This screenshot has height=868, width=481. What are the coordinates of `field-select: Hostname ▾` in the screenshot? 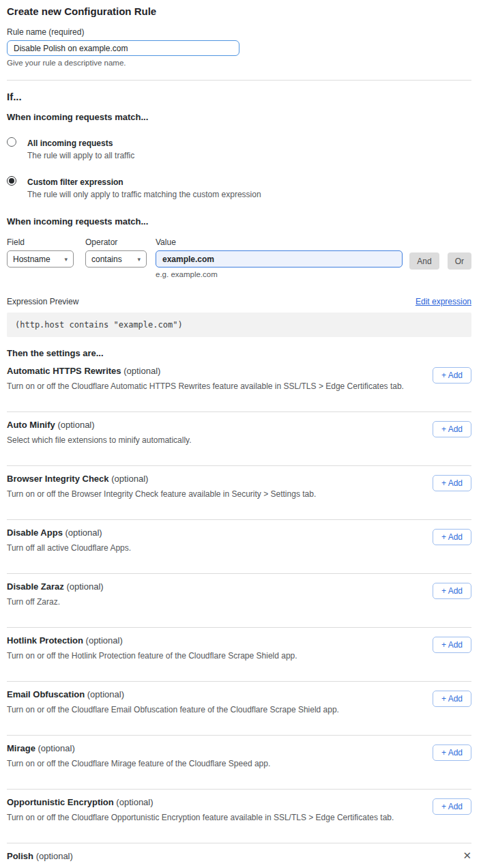 It's located at (40, 259).